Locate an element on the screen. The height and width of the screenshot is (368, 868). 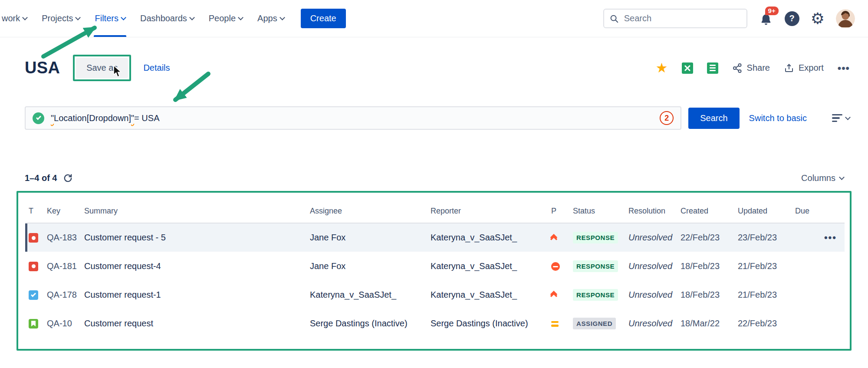
columns-label: Columns is located at coordinates (819, 178).